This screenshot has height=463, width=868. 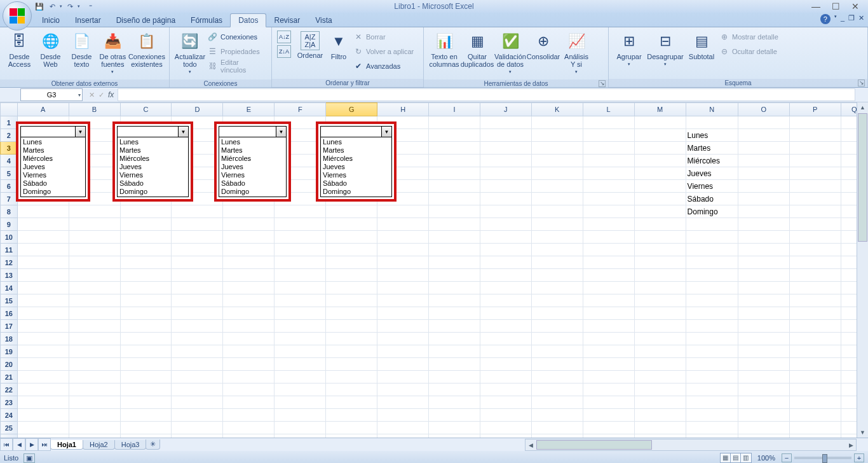 What do you see at coordinates (92, 95) in the screenshot?
I see `cancel-formula-icon: ✕` at bounding box center [92, 95].